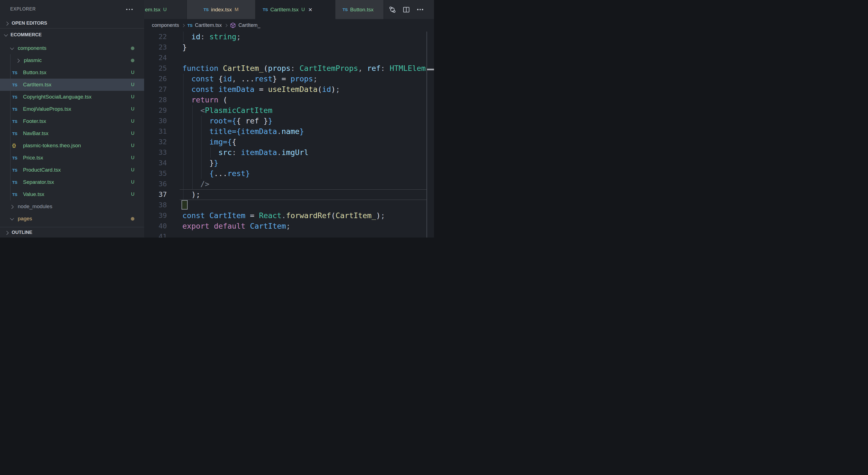  What do you see at coordinates (72, 121) in the screenshot?
I see `tree-item-footer-tsx: TSFooter.tsxU` at bounding box center [72, 121].